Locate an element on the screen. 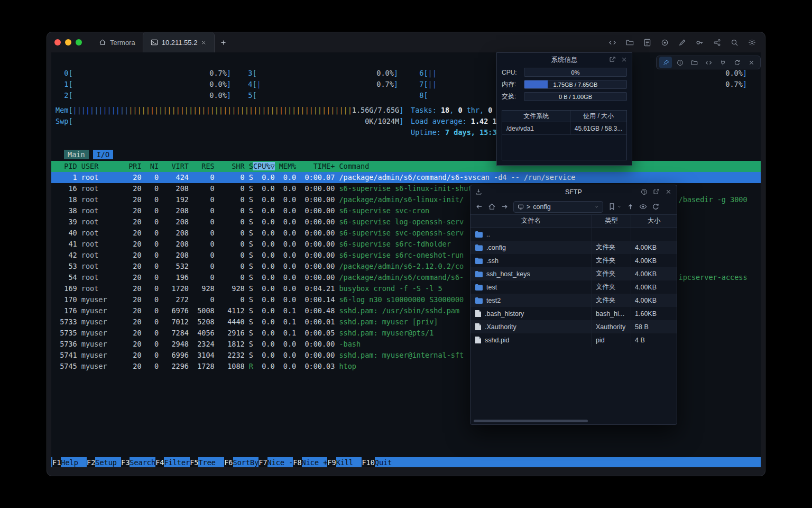 This screenshot has height=508, width=812. fkey-label-nice: Nice + is located at coordinates (315, 462).